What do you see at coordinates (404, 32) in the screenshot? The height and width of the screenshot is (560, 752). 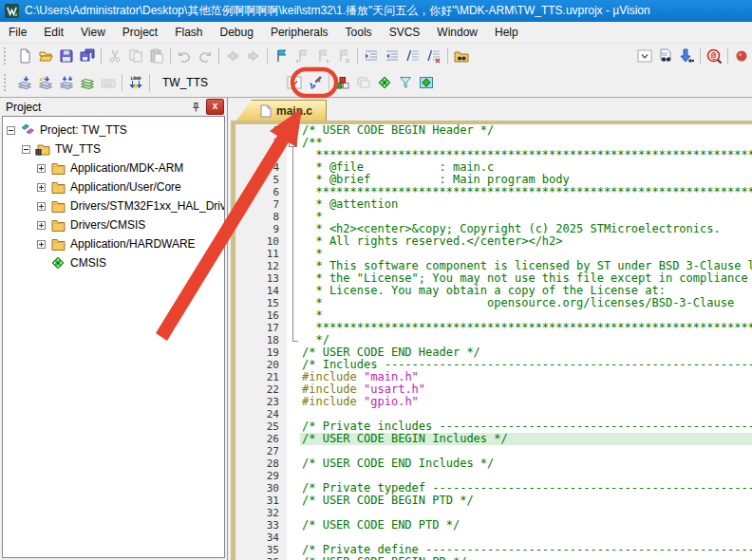 I see `menu-svcs: SVCS` at bounding box center [404, 32].